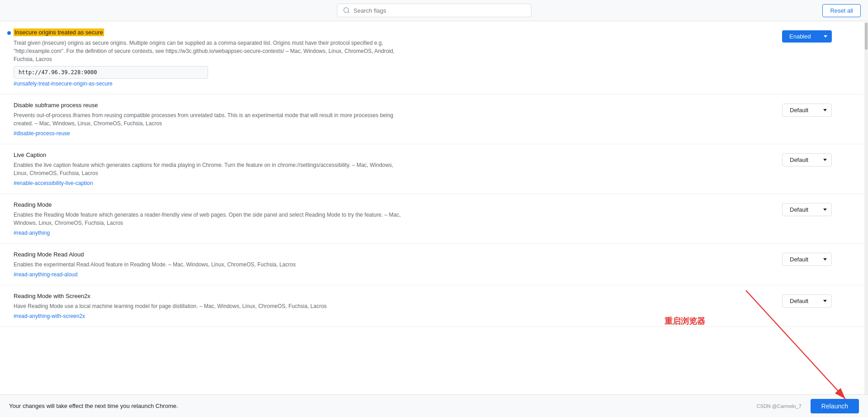 This screenshot has height=417, width=868. I want to click on flag-title: Reading Mode, so click(210, 204).